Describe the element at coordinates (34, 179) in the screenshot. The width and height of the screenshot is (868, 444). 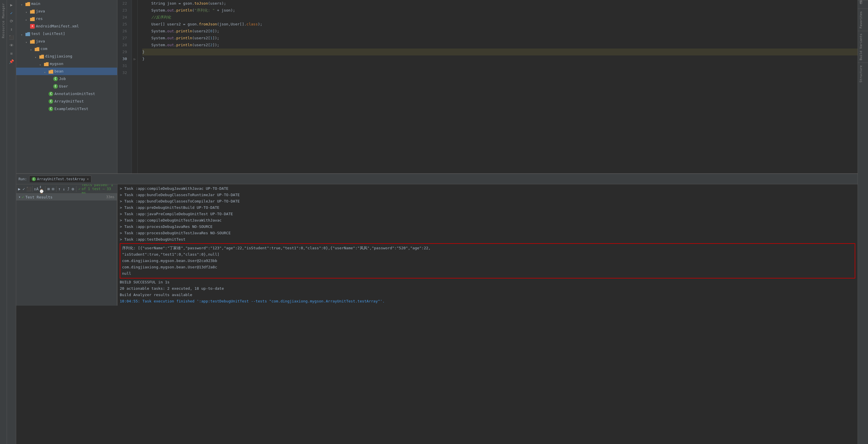
I see `tab-icon: C` at that location.